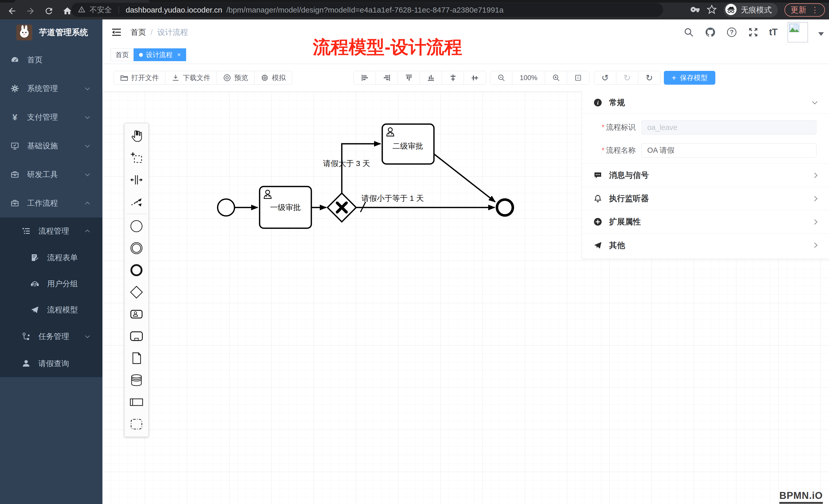 The height and width of the screenshot is (504, 829). I want to click on align-bottom-button, so click(431, 78).